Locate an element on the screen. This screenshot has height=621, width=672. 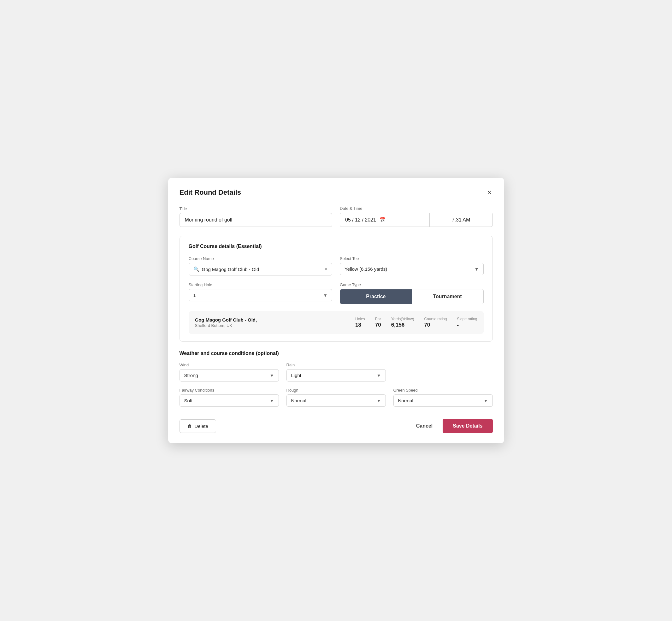
search-icon: 🔍 is located at coordinates (196, 269).